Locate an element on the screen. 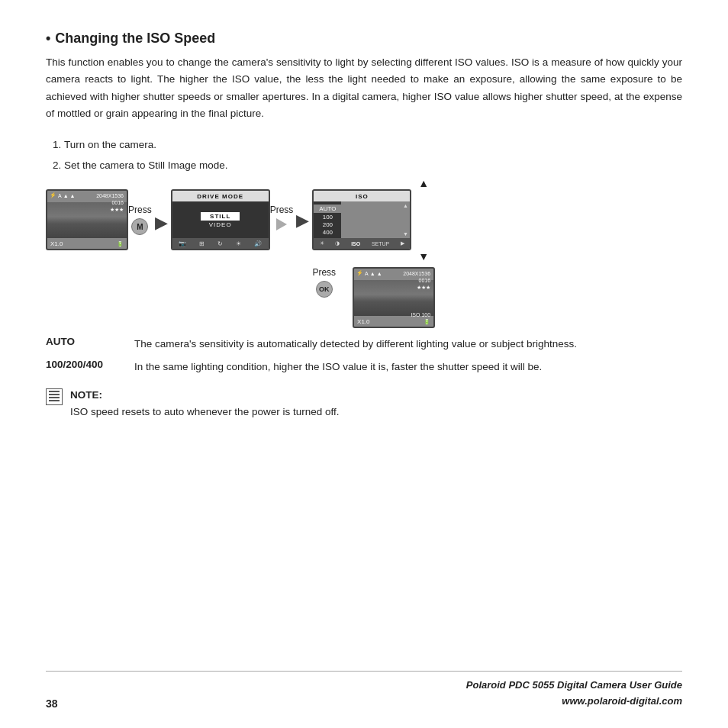 Image resolution: width=728 pixels, height=728 pixels. screen4-zoom: X1.0 is located at coordinates (363, 322).